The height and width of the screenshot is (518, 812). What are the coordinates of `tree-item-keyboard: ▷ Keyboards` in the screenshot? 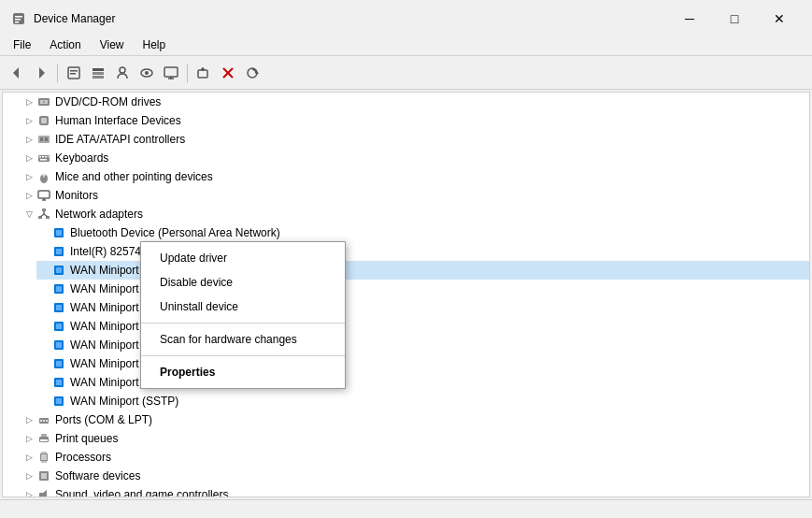 It's located at (415, 158).